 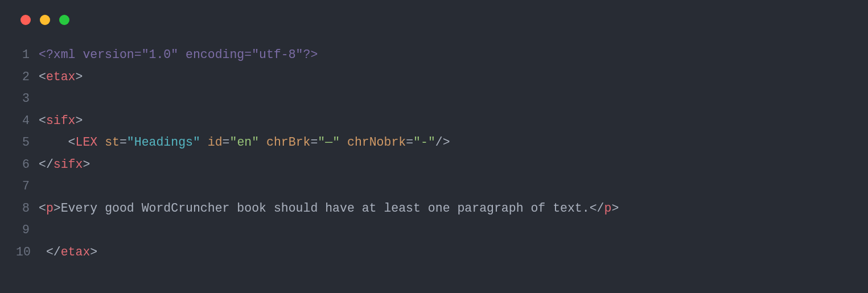 What do you see at coordinates (436, 20) in the screenshot?
I see `window-controls` at bounding box center [436, 20].